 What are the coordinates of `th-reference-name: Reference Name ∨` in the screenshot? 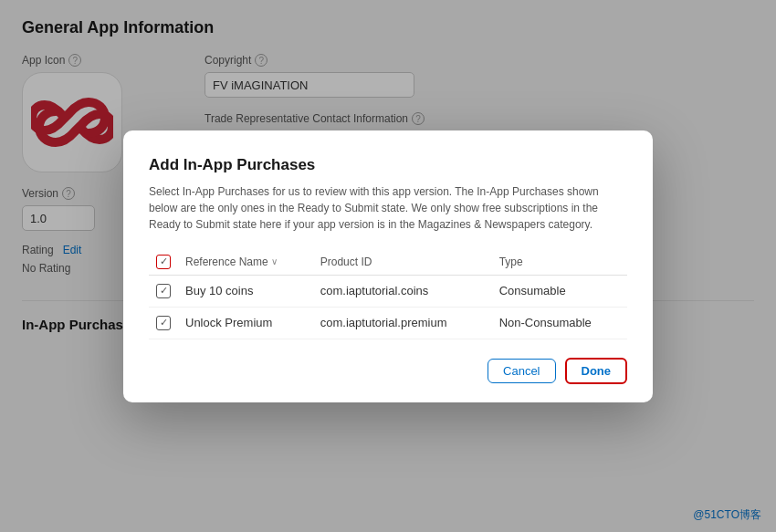 It's located at (246, 263).